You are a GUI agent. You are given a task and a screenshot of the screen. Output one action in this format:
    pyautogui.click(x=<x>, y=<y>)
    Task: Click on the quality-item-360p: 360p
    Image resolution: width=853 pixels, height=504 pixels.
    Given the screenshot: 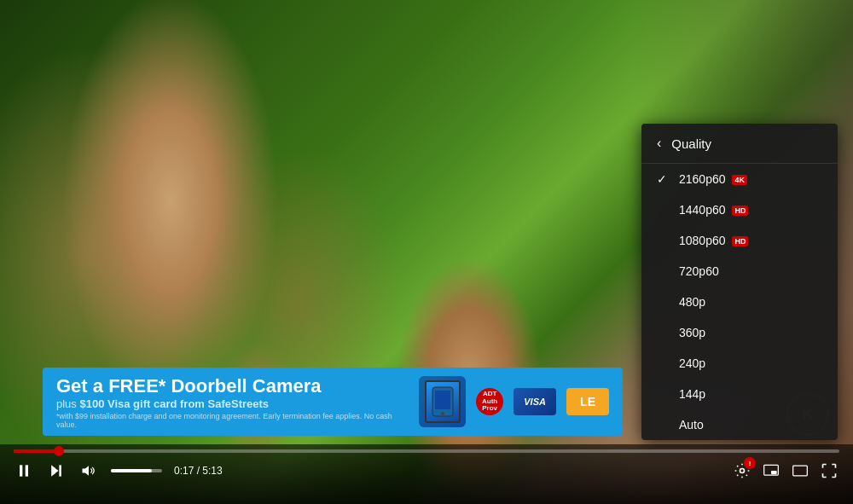 What is the action you would take?
    pyautogui.click(x=740, y=333)
    